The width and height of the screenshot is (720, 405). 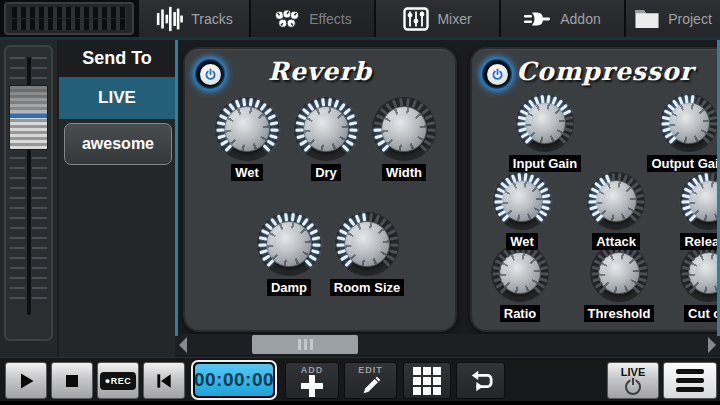 What do you see at coordinates (330, 19) in the screenshot?
I see `tab-label: Effects` at bounding box center [330, 19].